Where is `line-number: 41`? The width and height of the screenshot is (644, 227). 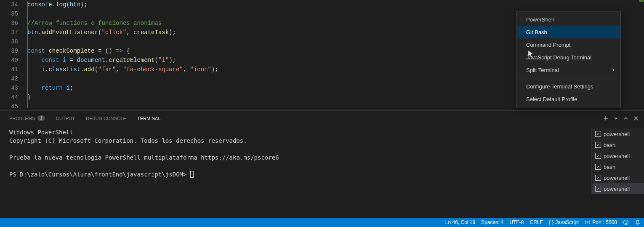
line-number: 41 is located at coordinates (9, 69).